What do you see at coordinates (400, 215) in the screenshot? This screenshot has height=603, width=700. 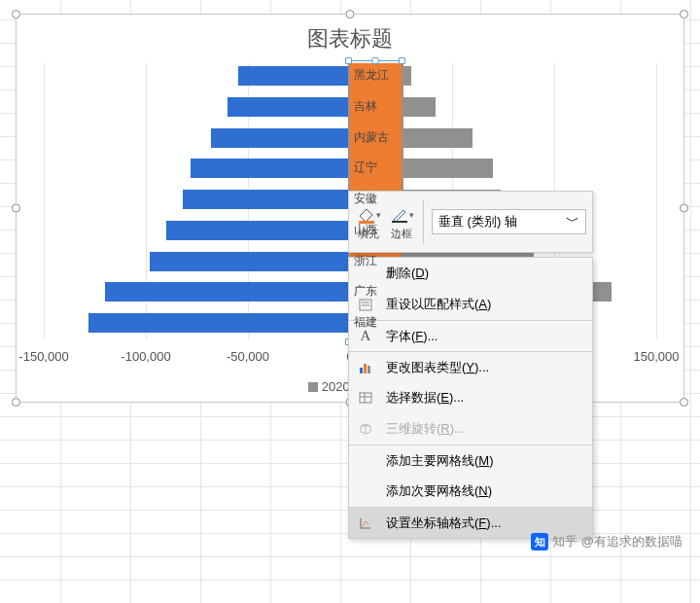 I see `pen-icon` at bounding box center [400, 215].